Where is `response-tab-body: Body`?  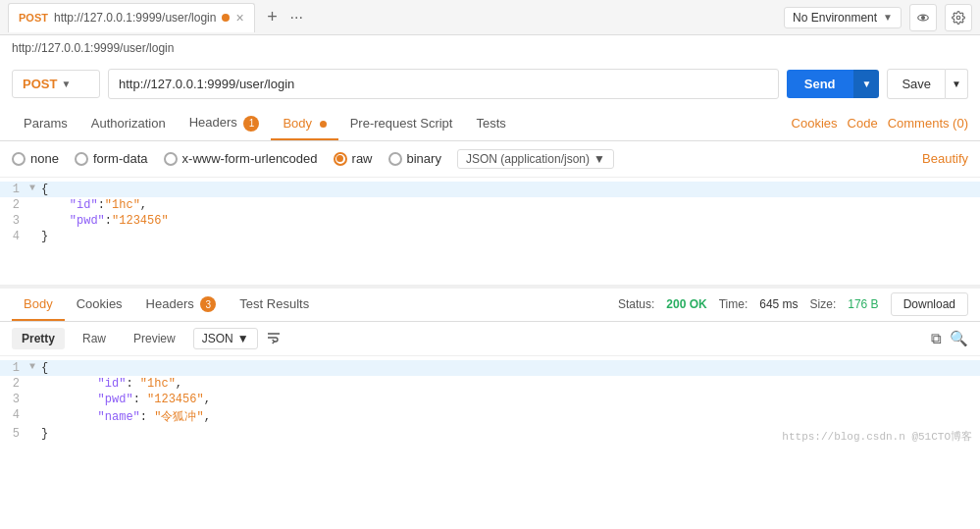 response-tab-body: Body is located at coordinates (38, 304).